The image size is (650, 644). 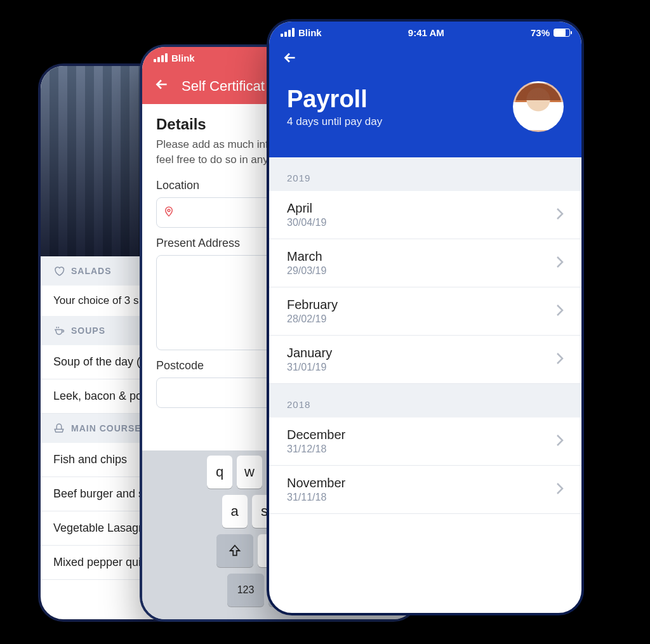 What do you see at coordinates (316, 435) in the screenshot?
I see `payslip-month: December` at bounding box center [316, 435].